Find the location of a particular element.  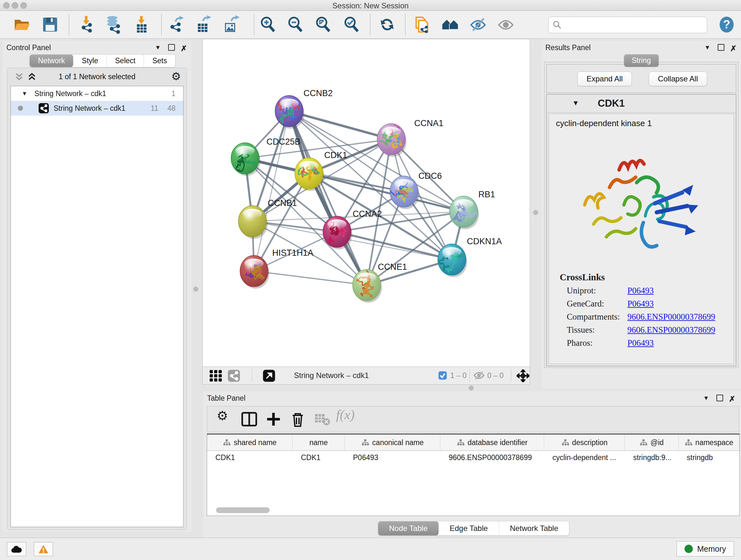

hidden-count: 0 – 0 is located at coordinates (495, 376).